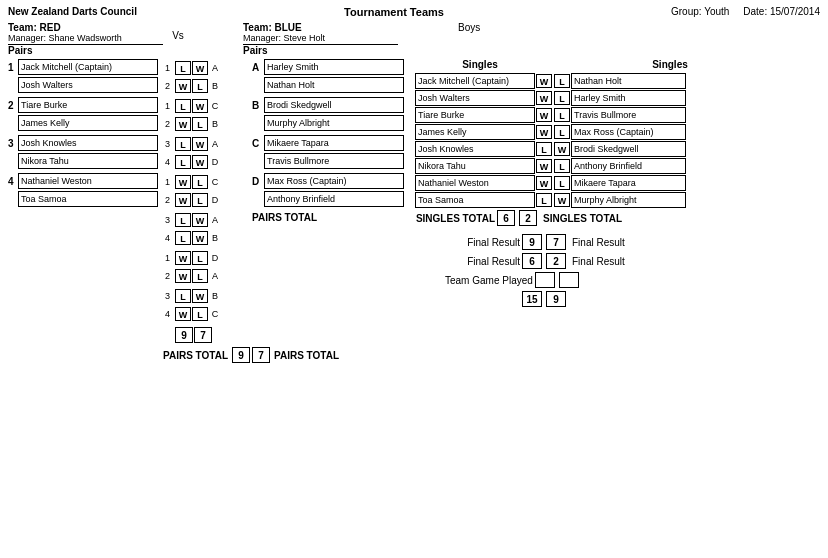  I want to click on singles-total-label: SINGLES TOTAL, so click(455, 218).